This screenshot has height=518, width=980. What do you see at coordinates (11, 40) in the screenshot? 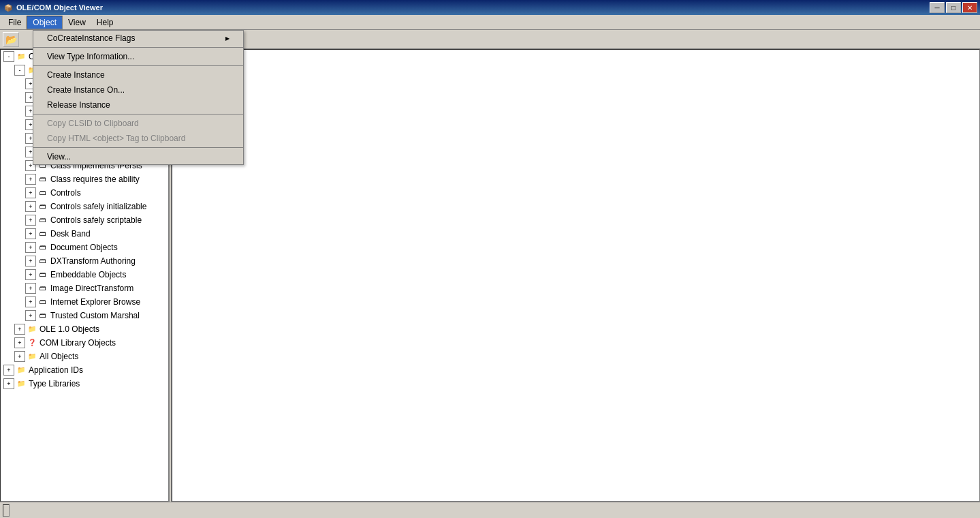
I see `open-button: 📂` at bounding box center [11, 40].